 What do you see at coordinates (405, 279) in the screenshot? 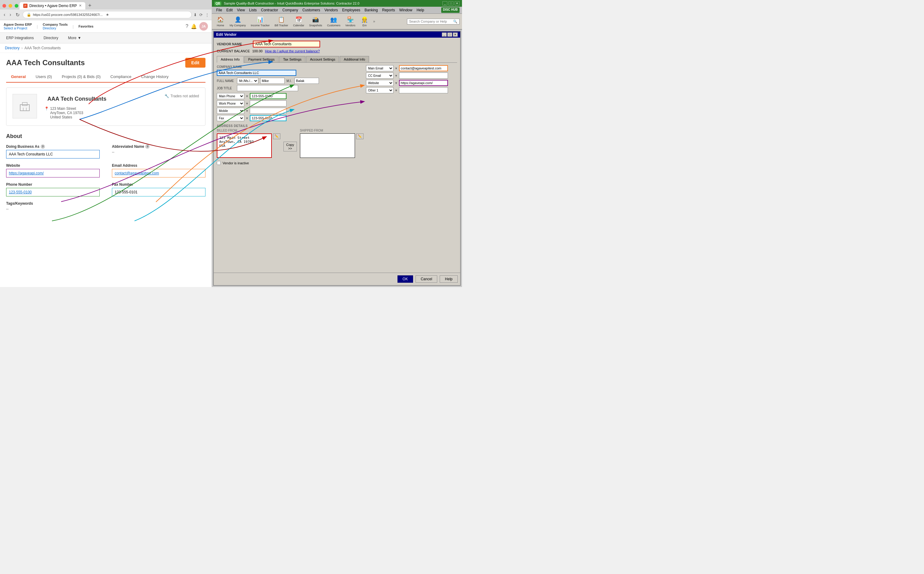
I see `ok-button: OK` at bounding box center [405, 279].